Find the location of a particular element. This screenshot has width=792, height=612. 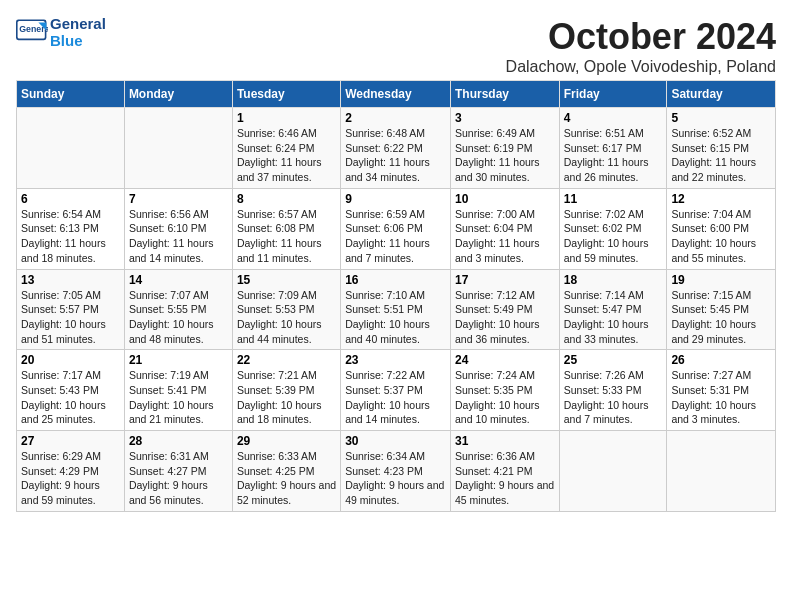

day-info: Sunrise: 7:10 AM Sunset: 5:51 PM Dayligh… is located at coordinates (396, 318).